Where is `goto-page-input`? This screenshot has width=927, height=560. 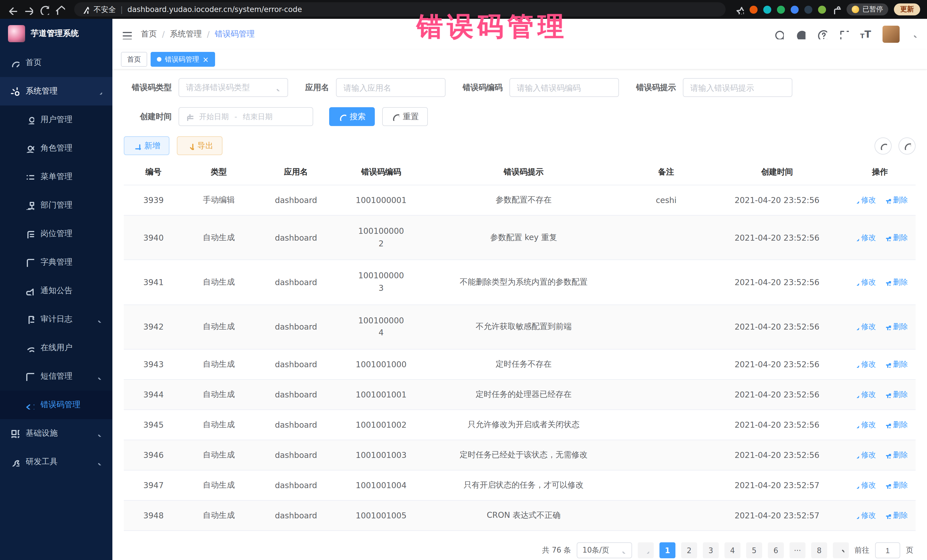 goto-page-input is located at coordinates (888, 550).